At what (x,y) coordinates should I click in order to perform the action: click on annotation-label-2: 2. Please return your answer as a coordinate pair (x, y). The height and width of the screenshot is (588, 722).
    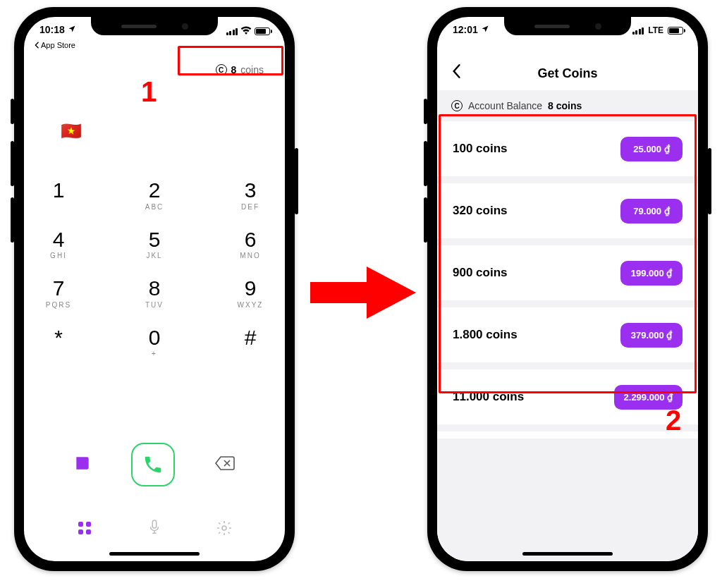
    Looking at the image, I should click on (673, 420).